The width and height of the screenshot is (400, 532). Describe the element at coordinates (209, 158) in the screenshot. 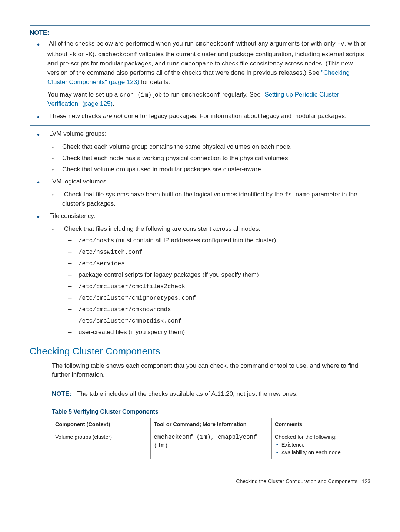

I see `sub-item: Check that each node has a working physi…` at that location.